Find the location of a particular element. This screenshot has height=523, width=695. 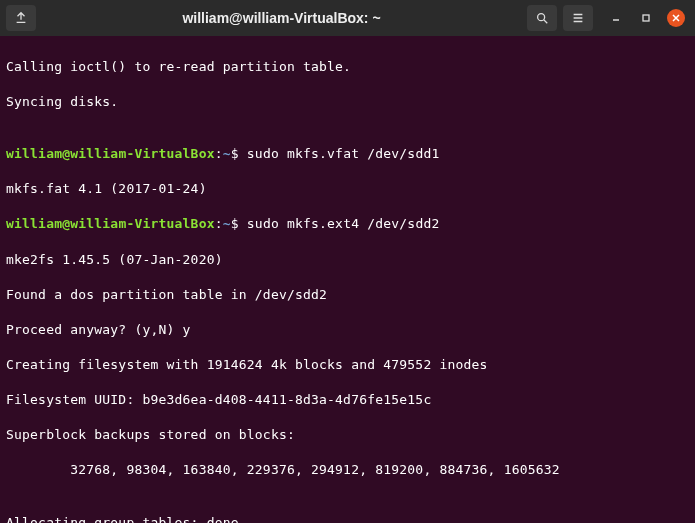

output-line: 32768, 98304, 163840, 229376, 294912, 81… is located at coordinates (348, 470).